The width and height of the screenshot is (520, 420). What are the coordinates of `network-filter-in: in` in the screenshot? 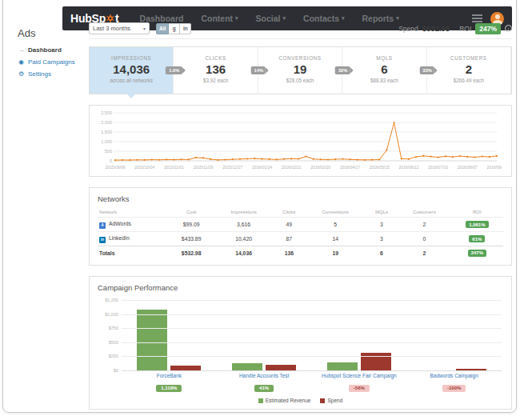 It's located at (186, 29).